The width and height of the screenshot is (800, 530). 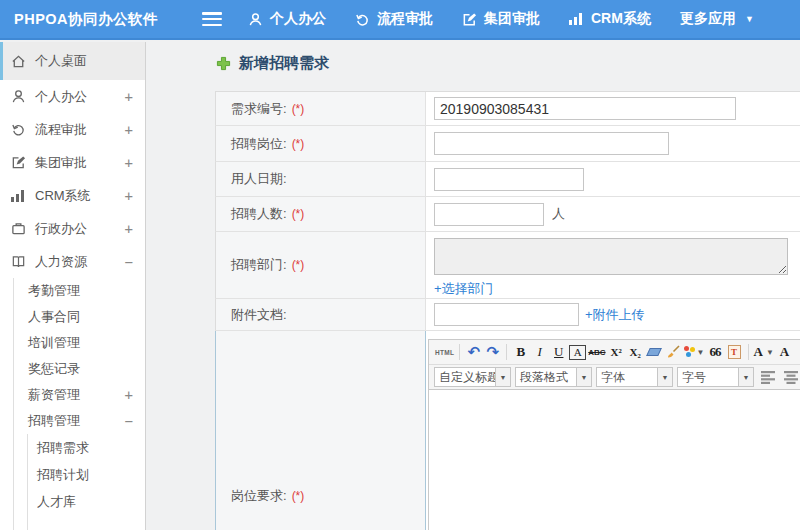 What do you see at coordinates (492, 352) in the screenshot?
I see `redo-icon: ↷` at bounding box center [492, 352].